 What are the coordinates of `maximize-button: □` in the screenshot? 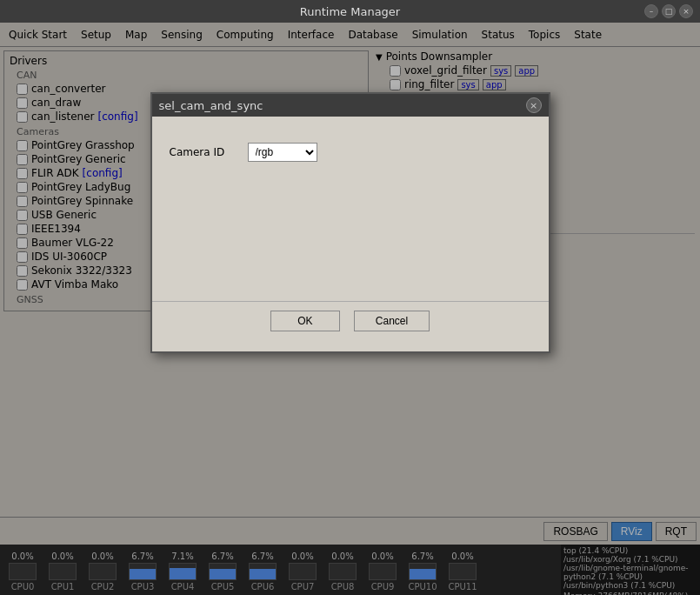 It's located at (669, 11).